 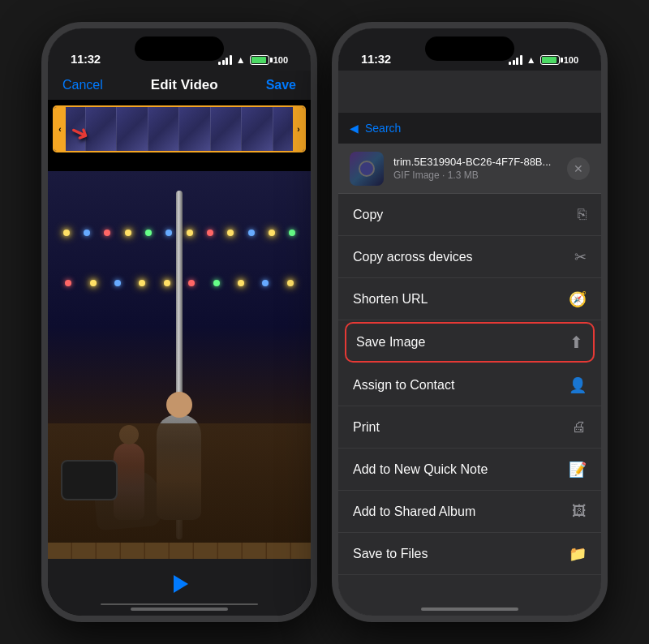 I want to click on status-icons-left: ▲ 100, so click(x=253, y=60).